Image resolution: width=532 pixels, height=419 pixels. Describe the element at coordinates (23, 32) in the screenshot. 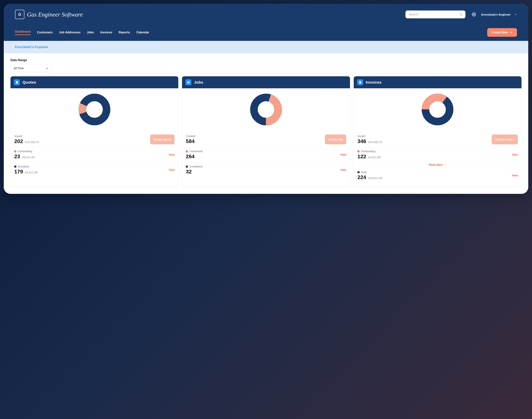

I see `nav-dashboard: Dashboard` at that location.